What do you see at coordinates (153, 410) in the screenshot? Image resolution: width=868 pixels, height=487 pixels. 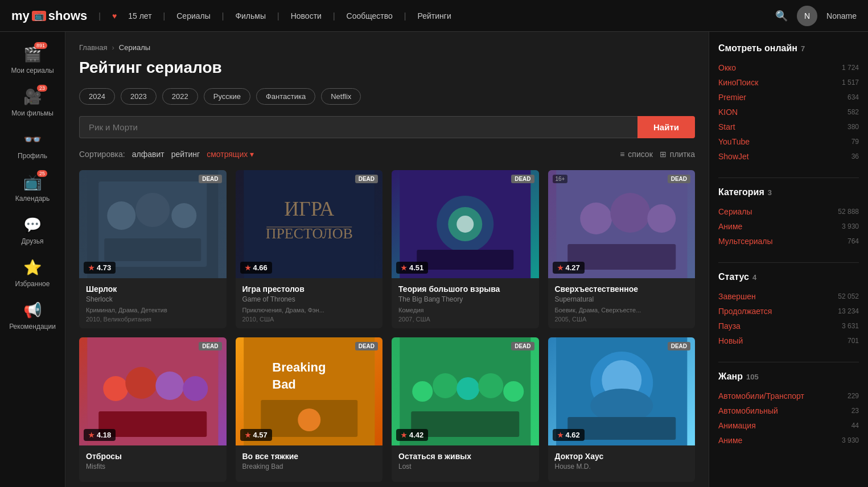 I see `card-misfits: ★ 4.18 DEAD Отбросы Misfits` at bounding box center [153, 410].